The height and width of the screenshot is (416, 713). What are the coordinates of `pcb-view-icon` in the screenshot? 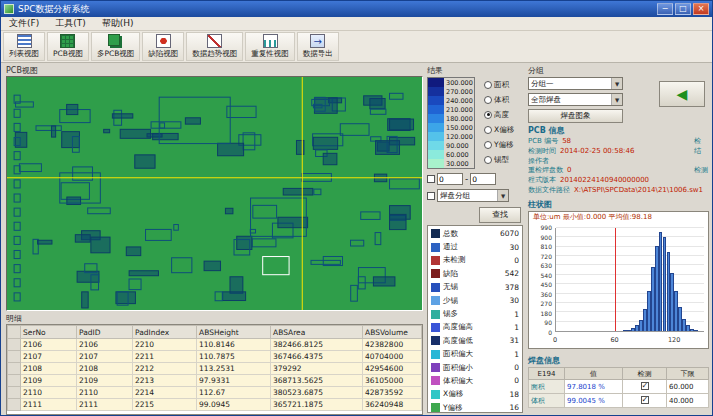 It's located at (68, 41).